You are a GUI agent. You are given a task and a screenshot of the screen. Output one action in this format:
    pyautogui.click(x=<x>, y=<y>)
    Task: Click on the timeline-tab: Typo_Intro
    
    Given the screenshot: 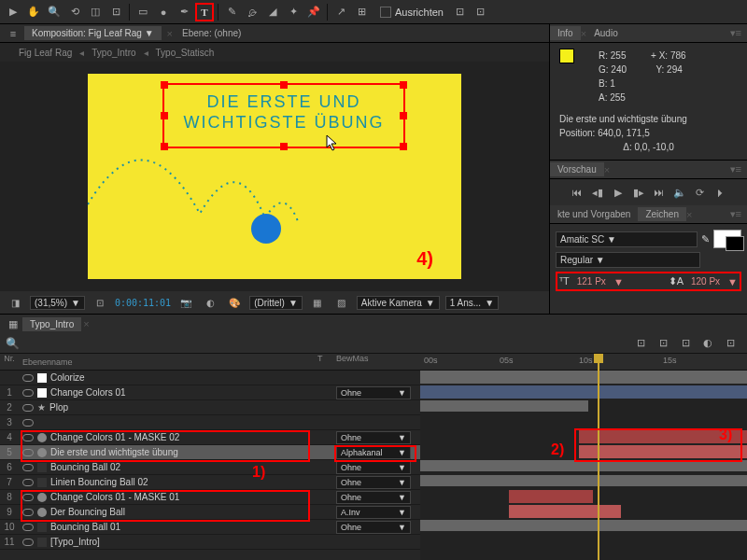 What is the action you would take?
    pyautogui.click(x=52, y=325)
    